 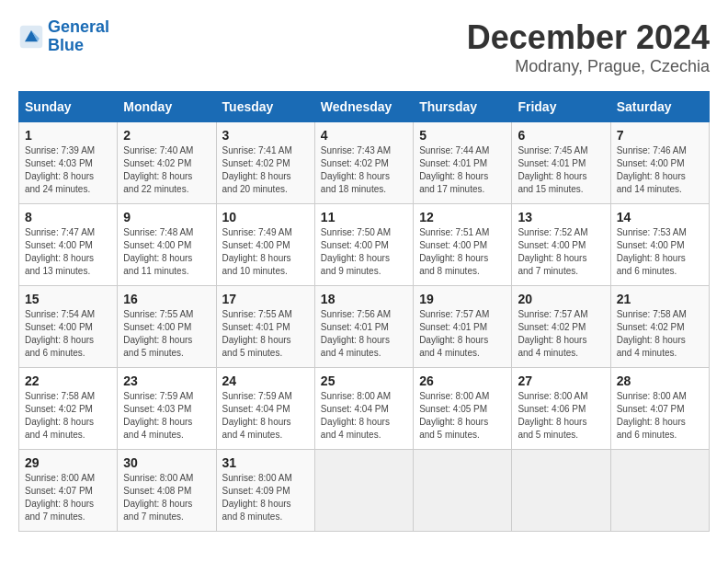 What do you see at coordinates (364, 334) in the screenshot?
I see `day-info: Sunrise: 7:56 AM Sunset: 4:01 PM Dayligh…` at bounding box center [364, 334].